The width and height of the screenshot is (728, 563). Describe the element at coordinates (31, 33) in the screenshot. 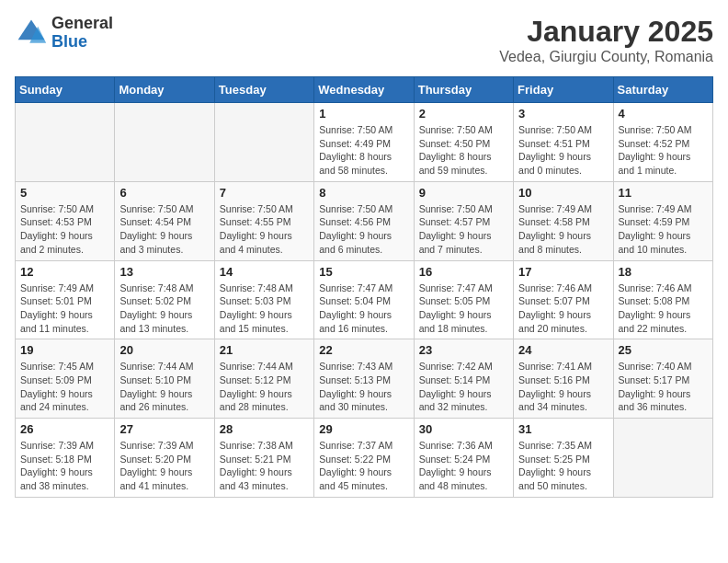

I see `logo-icon` at that location.